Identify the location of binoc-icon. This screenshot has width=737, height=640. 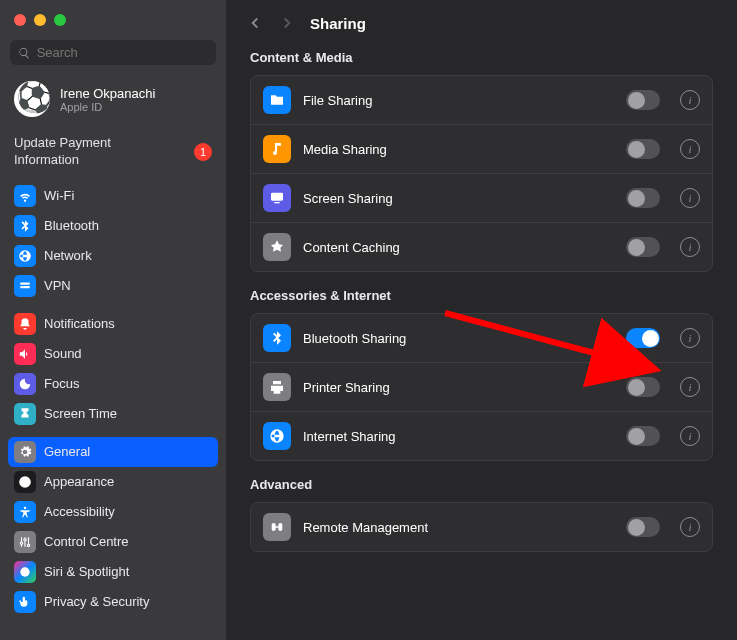
(277, 527).